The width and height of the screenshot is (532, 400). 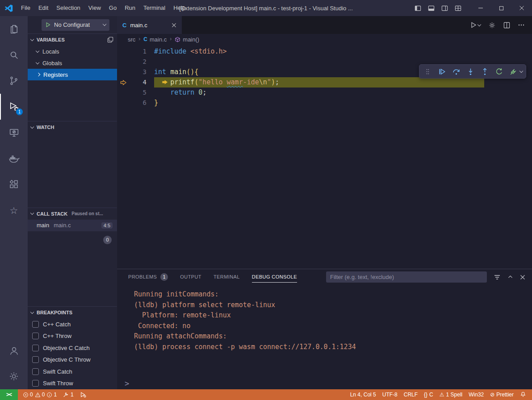 What do you see at coordinates (148, 277) in the screenshot?
I see `panel-tab-problems: PROBLEMS1` at bounding box center [148, 277].